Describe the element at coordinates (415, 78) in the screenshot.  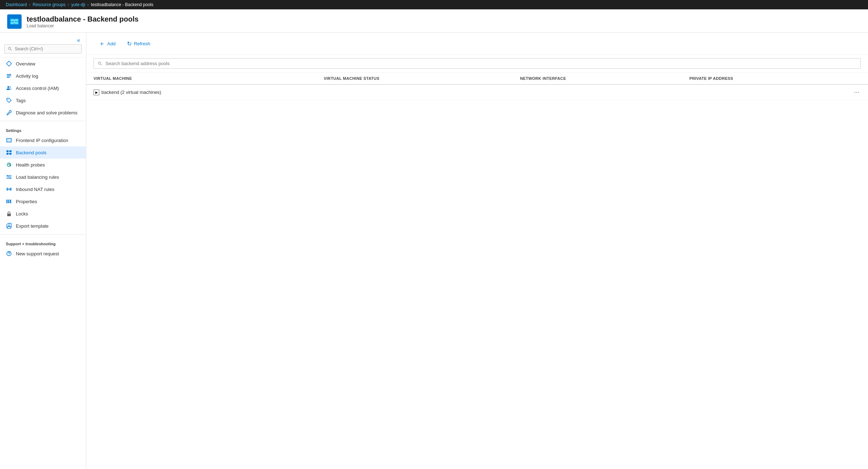
I see `col-vm-status: VIRTUAL MACHINE STATUS` at that location.